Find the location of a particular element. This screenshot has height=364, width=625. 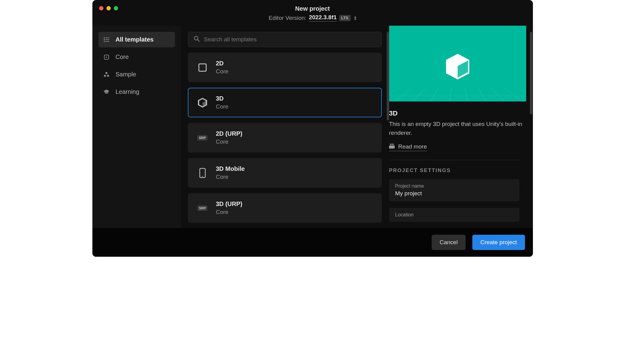

template-list: 2D Core 3D Core SRP is located at coordinates (287, 138).